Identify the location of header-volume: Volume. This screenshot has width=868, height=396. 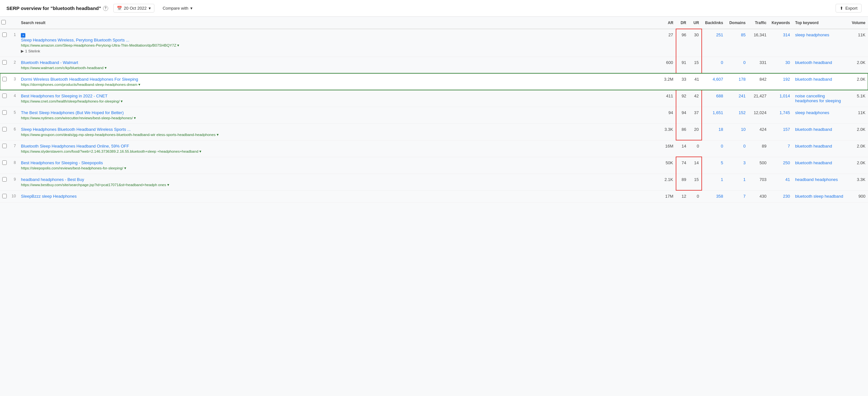
(858, 23).